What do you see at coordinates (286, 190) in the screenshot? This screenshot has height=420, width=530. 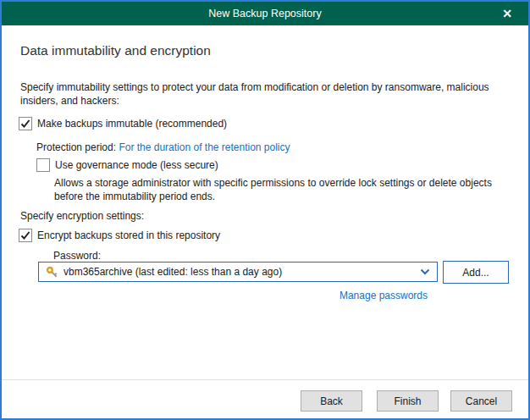 I see `governance-mode-help-text: Allows a storage administrator with spec…` at bounding box center [286, 190].